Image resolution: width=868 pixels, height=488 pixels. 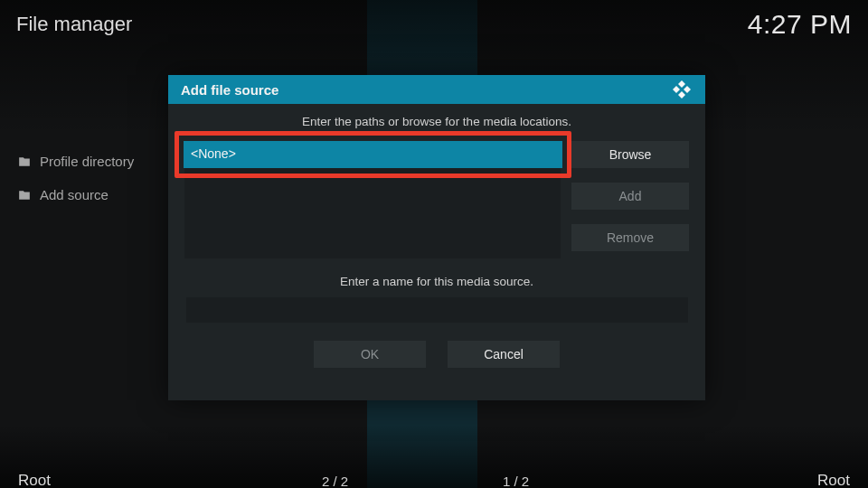 What do you see at coordinates (437, 121) in the screenshot?
I see `paths-prompt: Enter the paths or browse for the media …` at bounding box center [437, 121].